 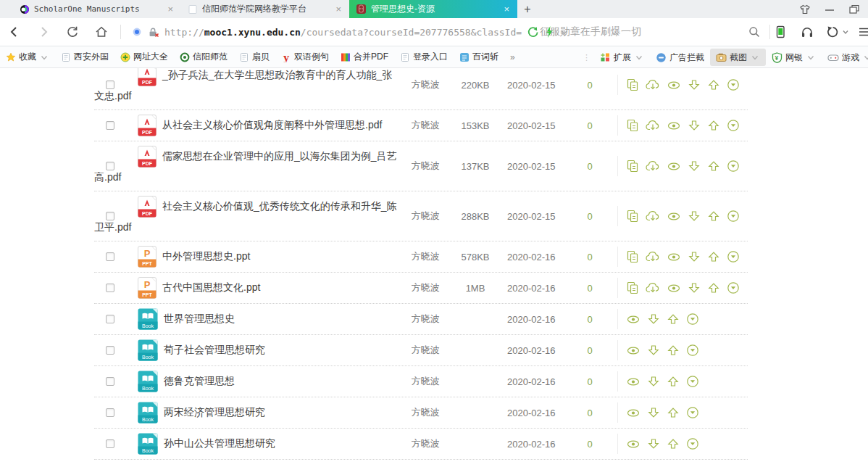 What do you see at coordinates (513, 57) in the screenshot?
I see `bookmarks-overflow: »` at bounding box center [513, 57].